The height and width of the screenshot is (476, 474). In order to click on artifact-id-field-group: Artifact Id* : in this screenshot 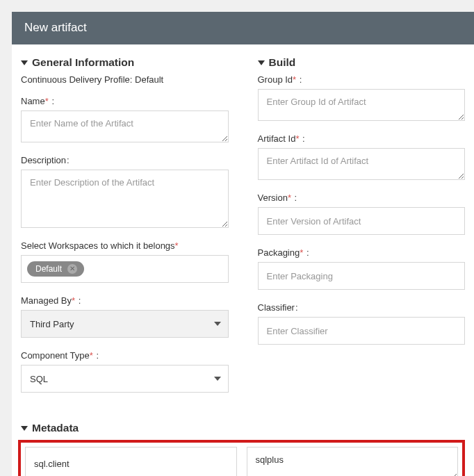, I will do `click(361, 157)`.